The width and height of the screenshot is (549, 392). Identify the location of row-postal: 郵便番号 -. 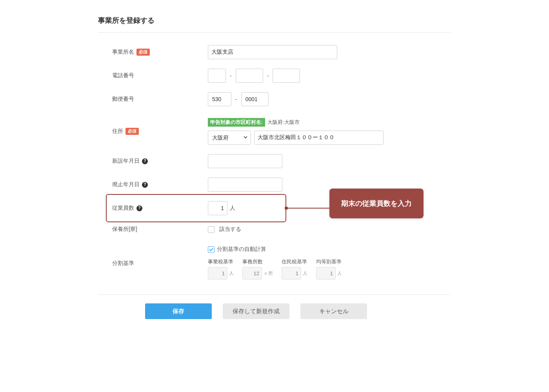
(274, 99).